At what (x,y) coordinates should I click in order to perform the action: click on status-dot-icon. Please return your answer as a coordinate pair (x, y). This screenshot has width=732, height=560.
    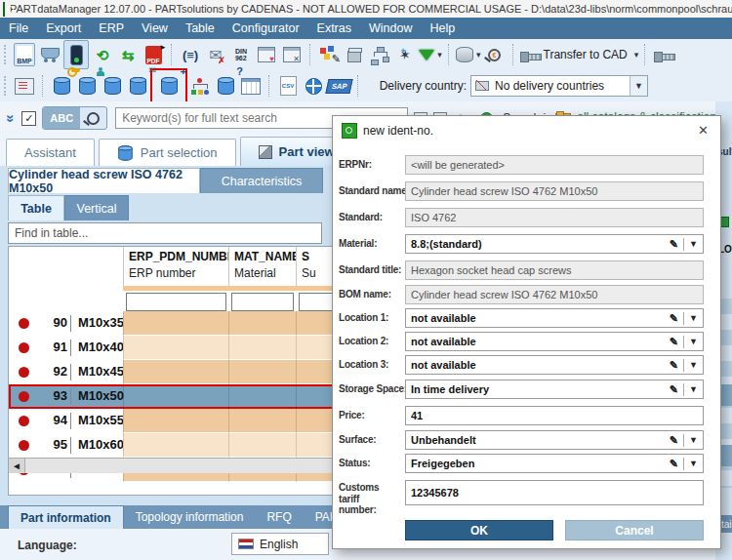
    Looking at the image, I should click on (23, 445).